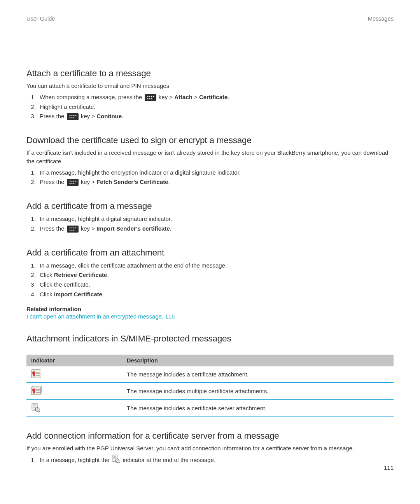  Describe the element at coordinates (215, 97) in the screenshot. I see `s1-step1: When composing a message, press the key …` at that location.